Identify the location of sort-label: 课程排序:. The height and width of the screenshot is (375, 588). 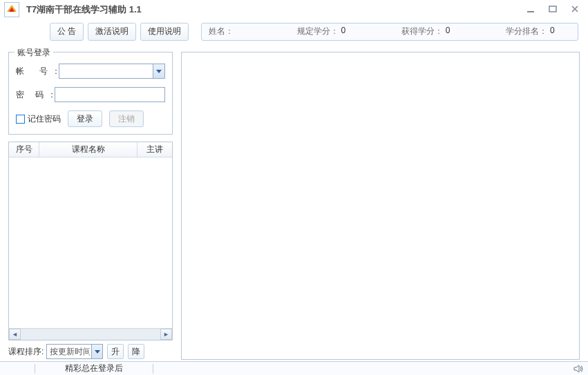
(26, 352).